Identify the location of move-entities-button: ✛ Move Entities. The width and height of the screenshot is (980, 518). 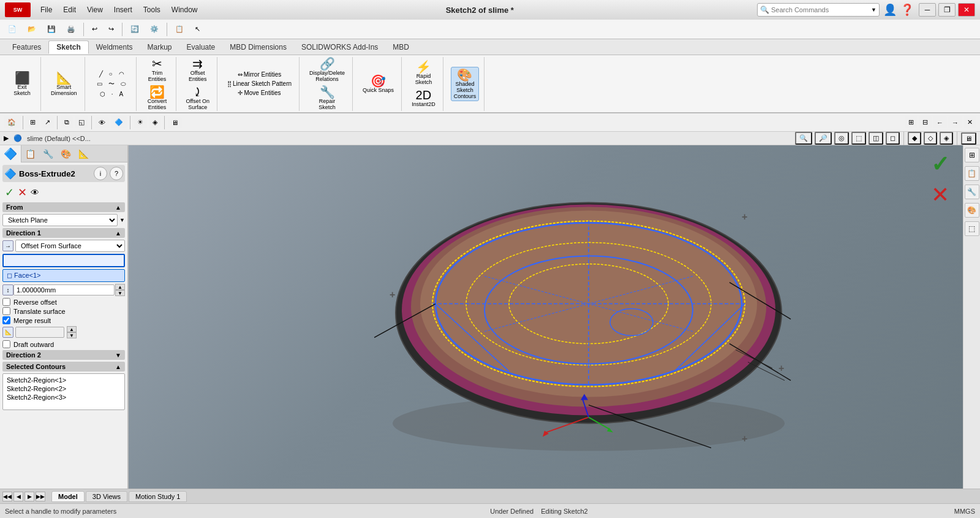
(259, 93).